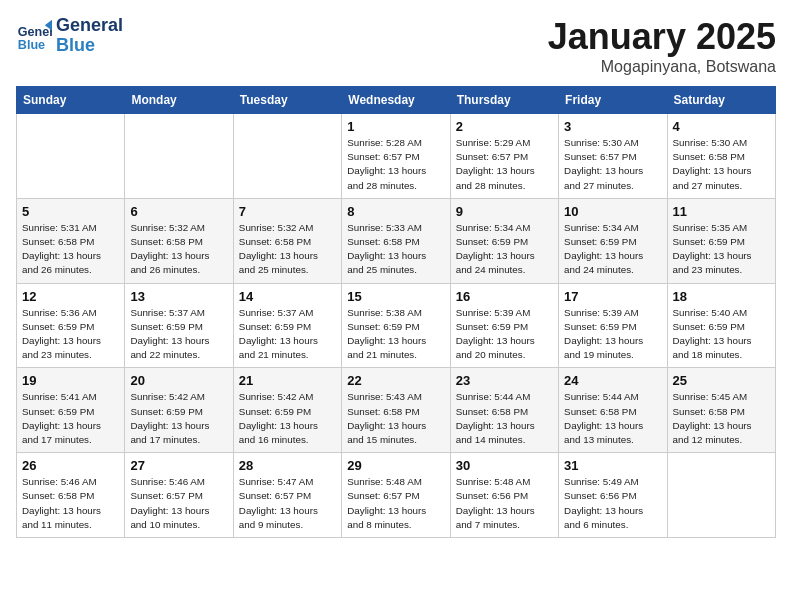  What do you see at coordinates (70, 418) in the screenshot?
I see `day-info: Sunrise: 5:41 AM Sunset: 6:59 PM Dayligh…` at bounding box center [70, 418].